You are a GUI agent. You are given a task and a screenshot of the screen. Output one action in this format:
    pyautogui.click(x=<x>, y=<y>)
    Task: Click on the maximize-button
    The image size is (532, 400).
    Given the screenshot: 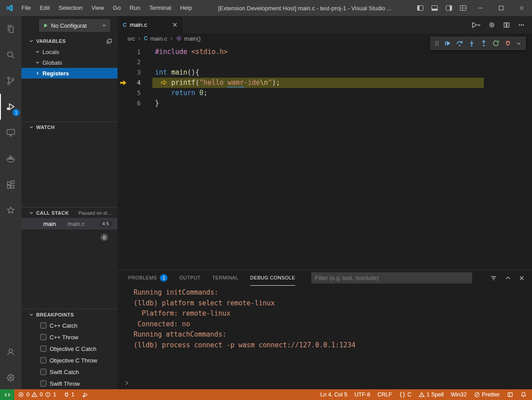 What is the action you would take?
    pyautogui.click(x=501, y=8)
    